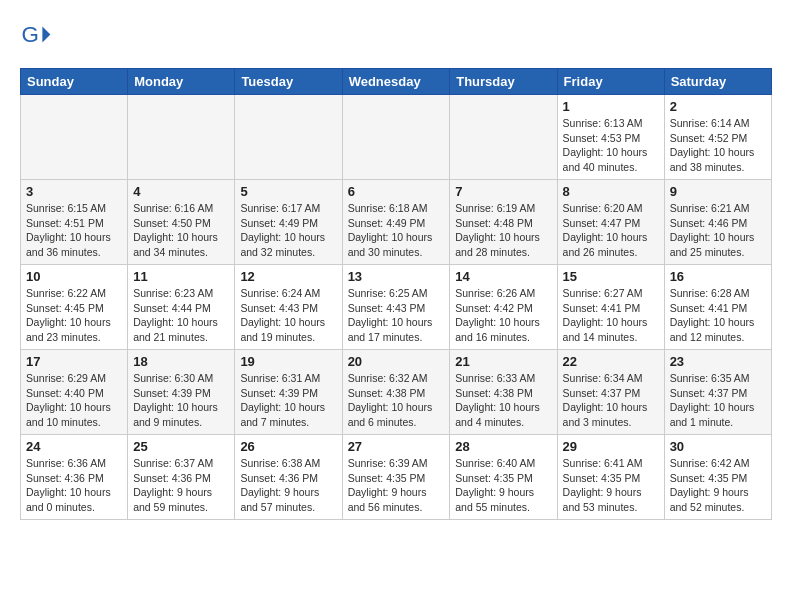  Describe the element at coordinates (718, 316) in the screenshot. I see `day-info: Sunrise: 6:28 AM Sunset: 4:41 PM Dayligh…` at that location.